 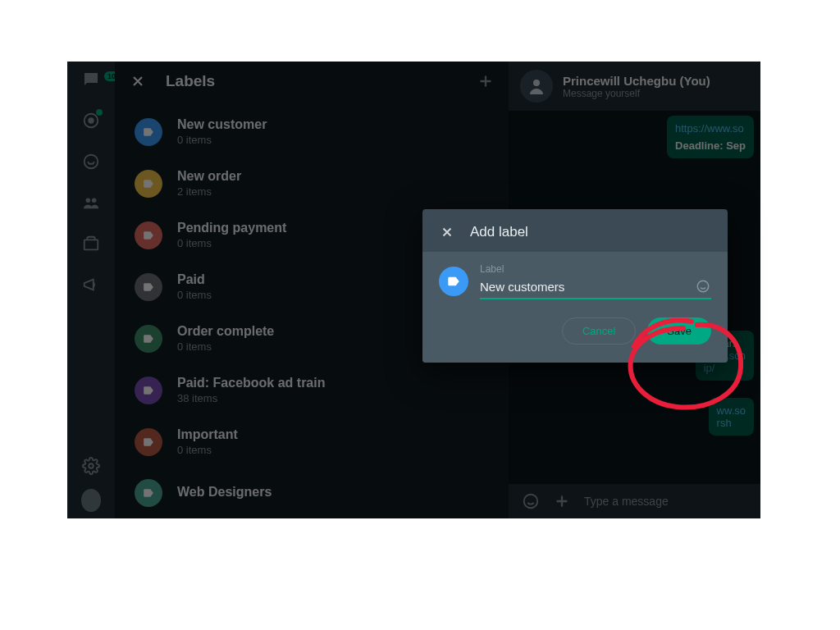 What do you see at coordinates (251, 383) in the screenshot?
I see `label-name: Paid: Facebook ad train` at bounding box center [251, 383].